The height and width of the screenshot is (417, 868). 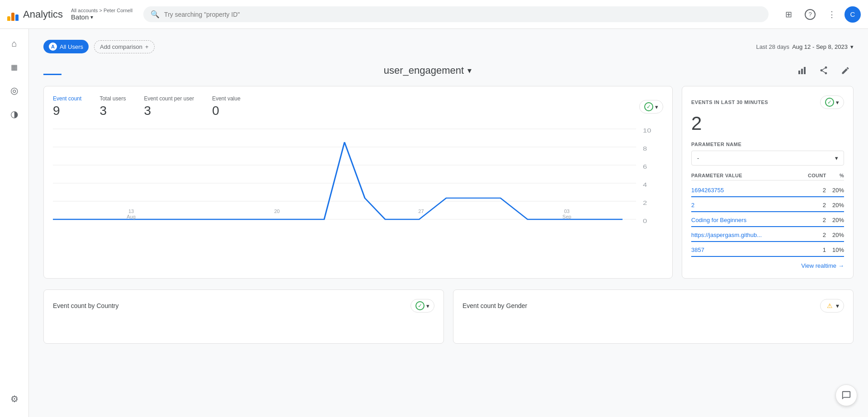 I want to click on metric-event-value-value: 0, so click(x=226, y=111).